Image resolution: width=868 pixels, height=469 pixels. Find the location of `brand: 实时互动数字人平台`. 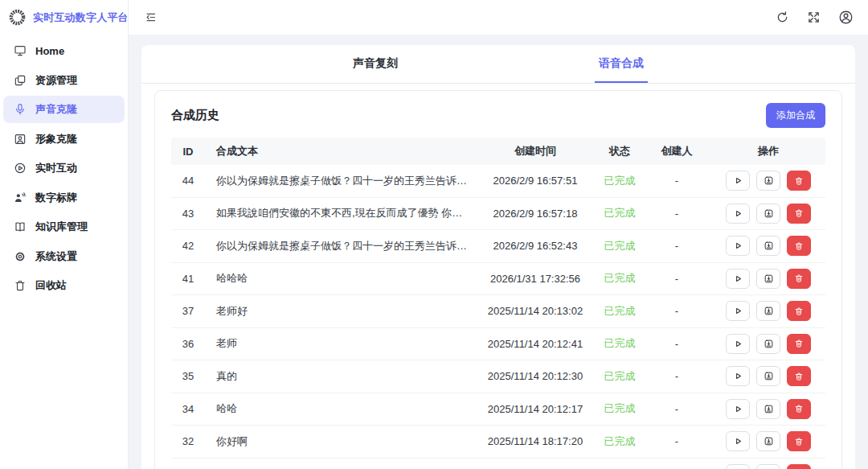

brand: 实时互动数字人平台 is located at coordinates (64, 18).